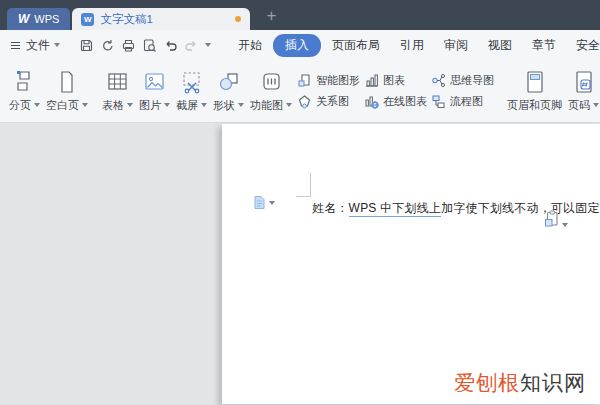  Describe the element at coordinates (466, 102) in the screenshot. I see `button-label: 流程图` at that location.